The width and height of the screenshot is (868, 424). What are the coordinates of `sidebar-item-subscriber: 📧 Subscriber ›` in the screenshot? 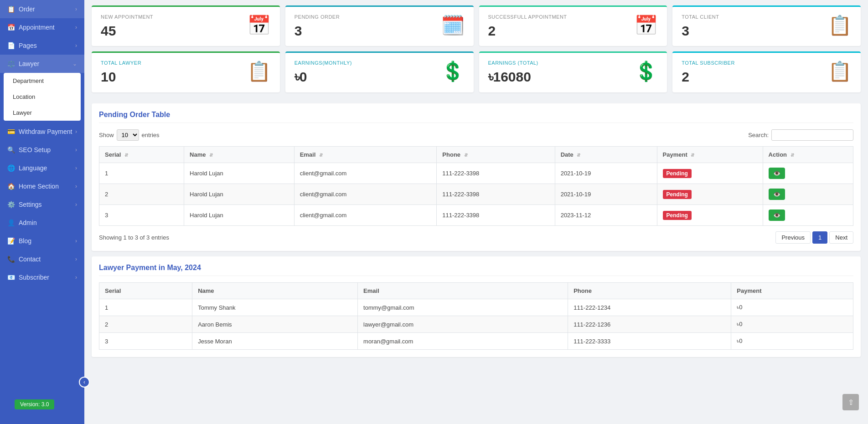 It's located at (42, 277).